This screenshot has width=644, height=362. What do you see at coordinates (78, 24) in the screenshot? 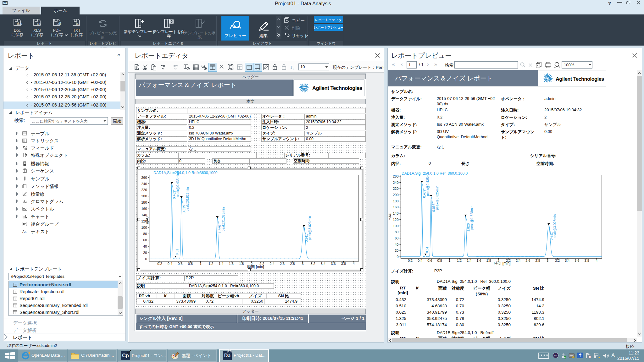
I see `svg-text: txt` at bounding box center [78, 24].